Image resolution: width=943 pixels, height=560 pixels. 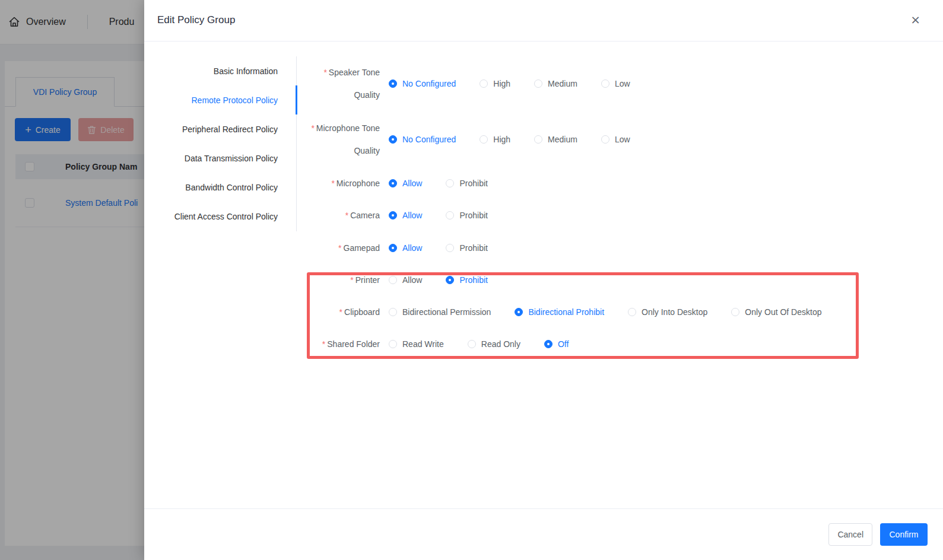 What do you see at coordinates (509, 84) in the screenshot?
I see `radio-group-speaker-tone-quality: No Configured High Medium Low` at bounding box center [509, 84].